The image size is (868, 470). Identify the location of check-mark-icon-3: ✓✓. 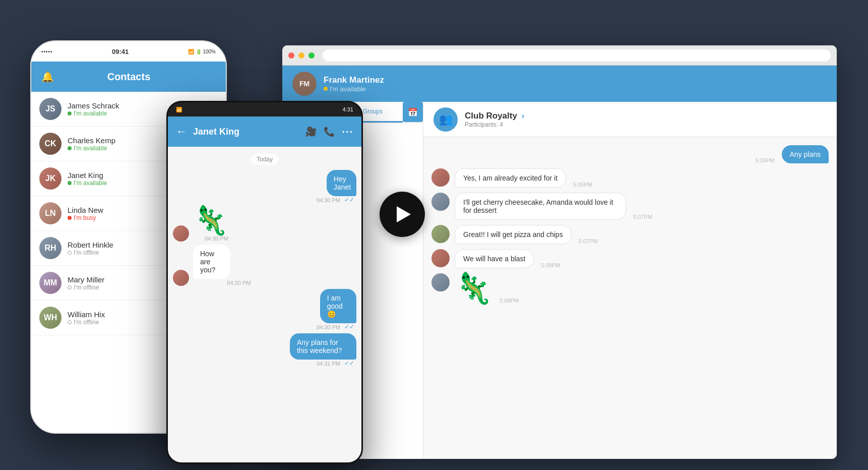
(349, 363).